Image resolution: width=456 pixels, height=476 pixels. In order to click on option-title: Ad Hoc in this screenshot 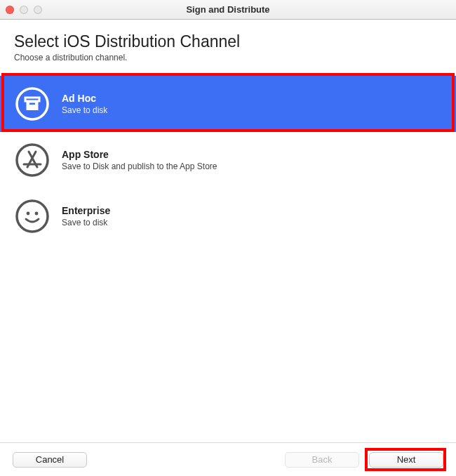, I will do `click(251, 98)`.